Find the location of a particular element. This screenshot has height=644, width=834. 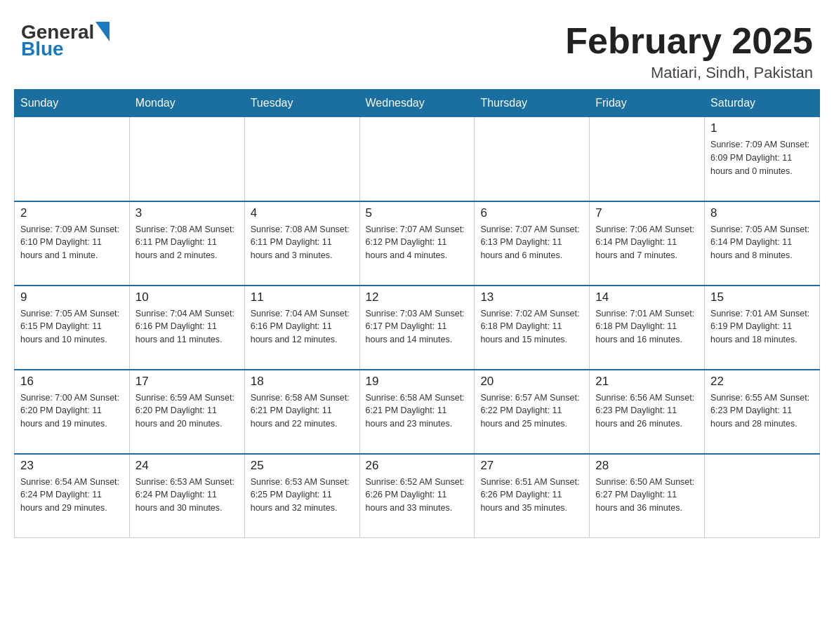

day-info: Sunrise: 6:57 AM Sunset: 6:22 PM Dayligh… is located at coordinates (532, 411).